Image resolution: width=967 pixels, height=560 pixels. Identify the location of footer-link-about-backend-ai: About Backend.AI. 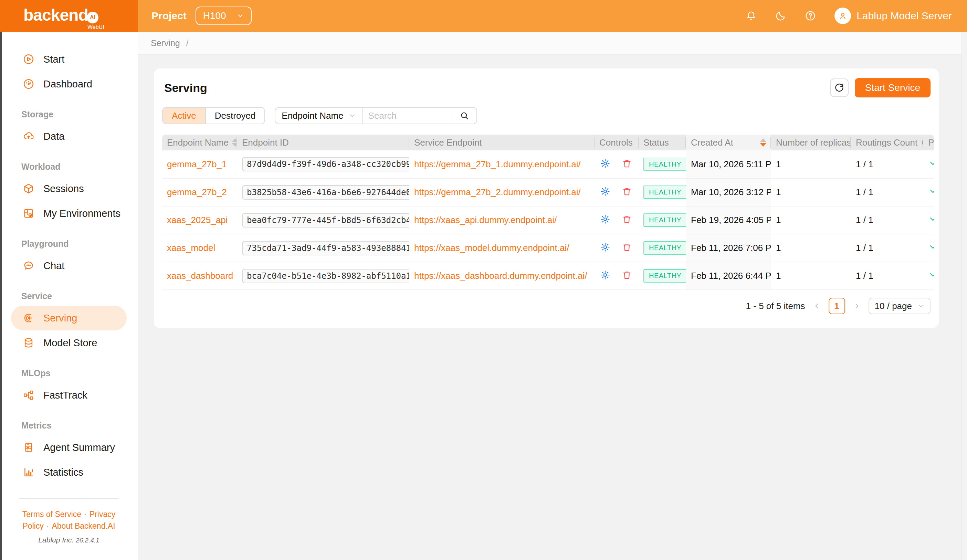
(84, 526).